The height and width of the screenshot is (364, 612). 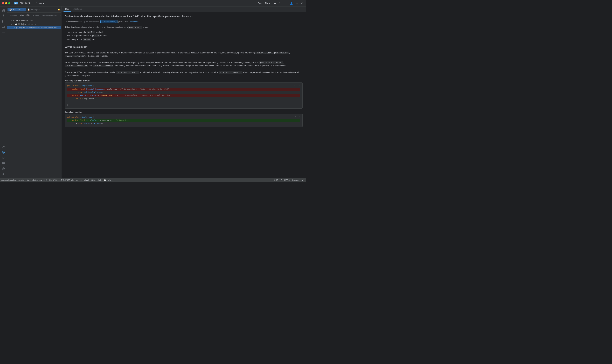 What do you see at coordinates (44, 3) in the screenshot?
I see `branch-dropdown-icon: ▾` at bounding box center [44, 3].